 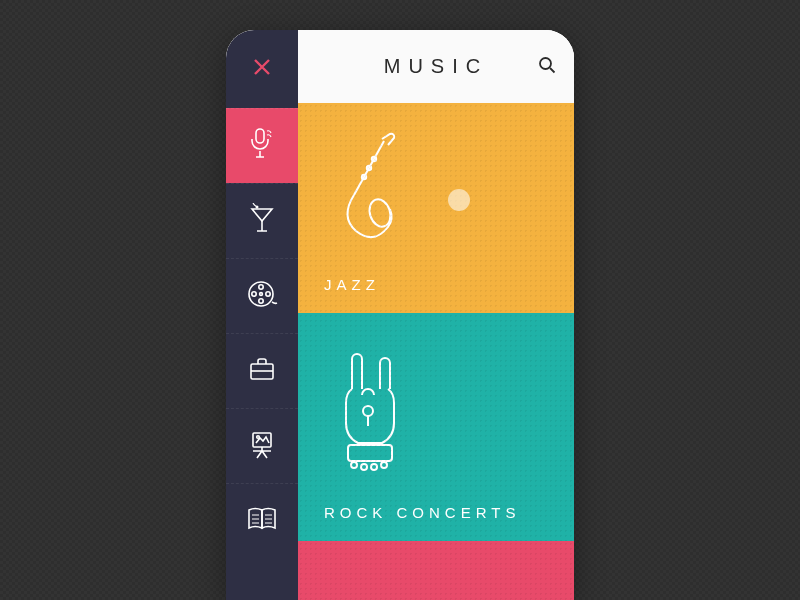 I want to click on rock-hand-icon, so click(x=369, y=486).